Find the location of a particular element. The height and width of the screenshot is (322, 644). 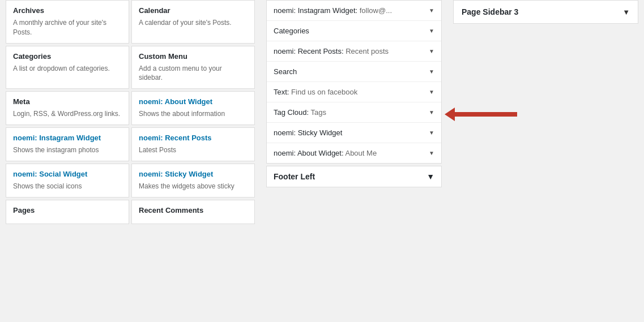

footer-left-title: Footer Left is located at coordinates (295, 177).